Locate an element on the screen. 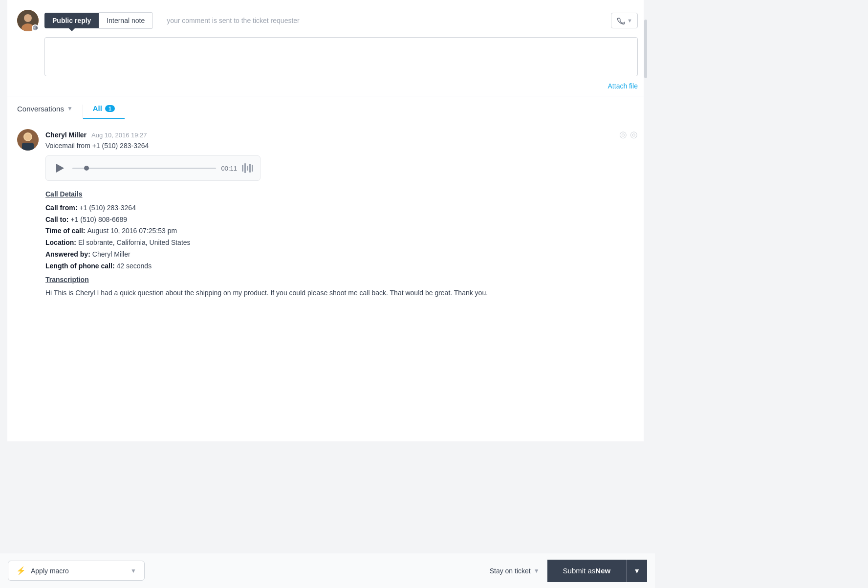 The image size is (868, 588). length-label: Length of phone call: is located at coordinates (80, 266).